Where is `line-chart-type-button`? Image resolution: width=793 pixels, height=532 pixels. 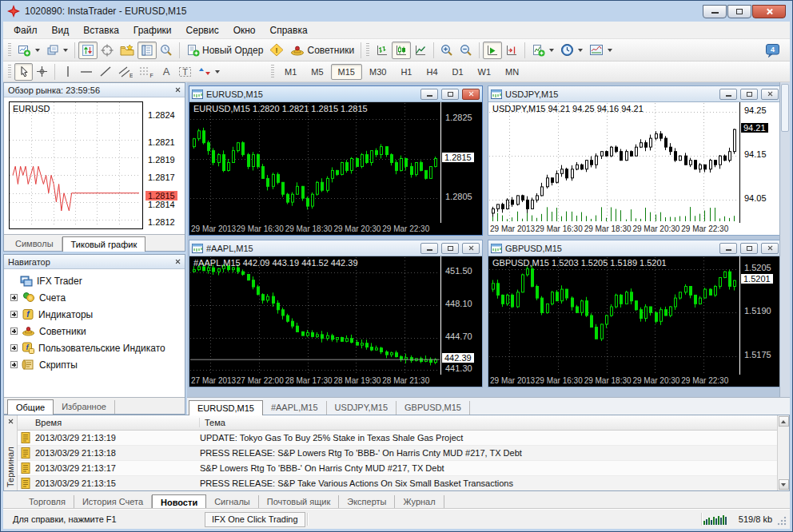 line-chart-type-button is located at coordinates (420, 50).